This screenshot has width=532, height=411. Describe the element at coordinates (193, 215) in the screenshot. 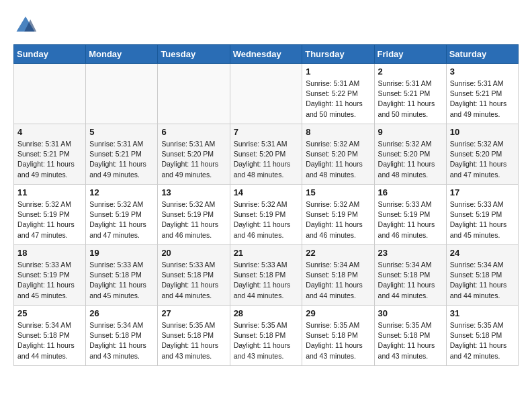

I see `day-cell: 13Sunrise: 5:32 AM Sunset: 5:19 PM Dayli…` at that location.